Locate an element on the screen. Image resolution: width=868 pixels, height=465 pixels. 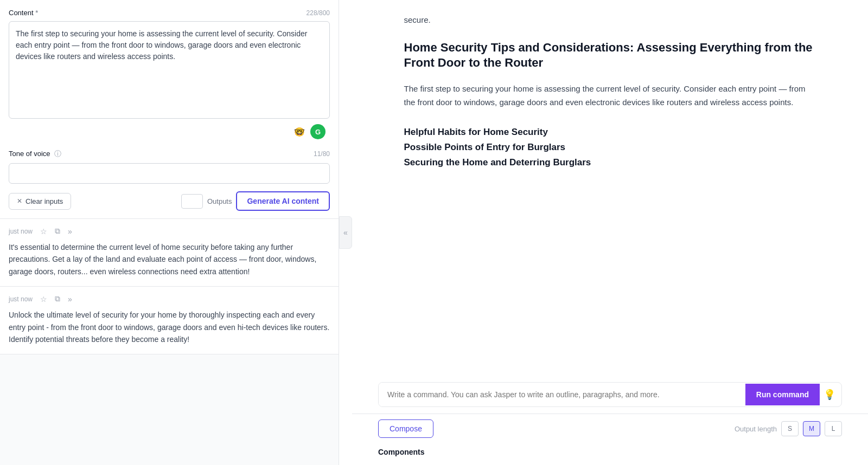
generate-ai-content-button: Generate AI content is located at coordinates (283, 201).